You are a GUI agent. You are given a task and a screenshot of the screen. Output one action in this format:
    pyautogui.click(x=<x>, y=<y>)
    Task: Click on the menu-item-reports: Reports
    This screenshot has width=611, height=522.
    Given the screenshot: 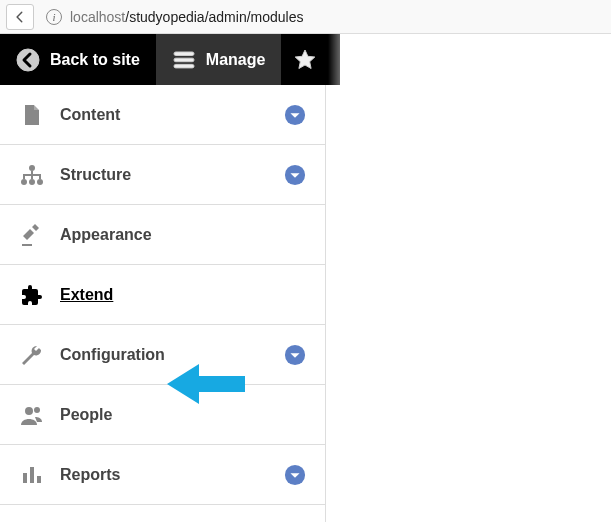 What is the action you would take?
    pyautogui.click(x=162, y=475)
    